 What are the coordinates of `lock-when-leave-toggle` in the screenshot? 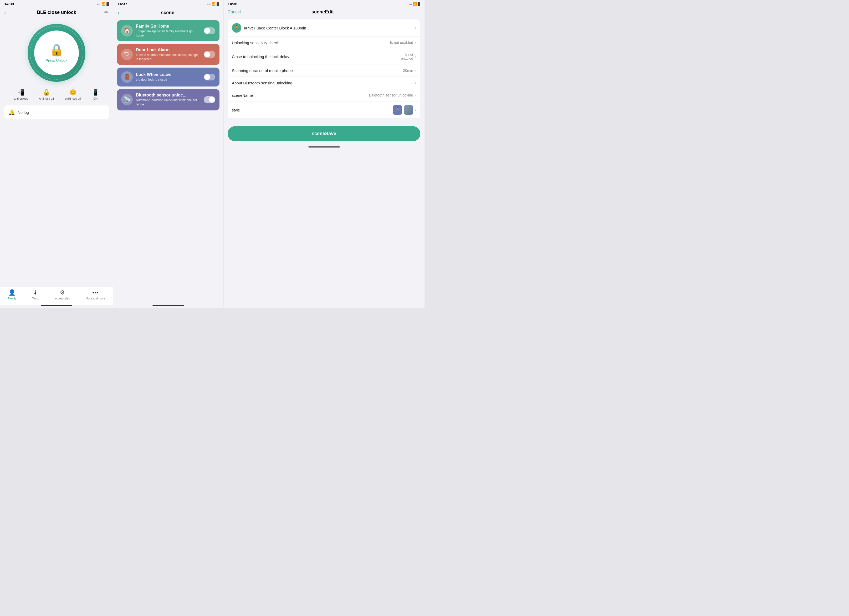 It's located at (210, 77).